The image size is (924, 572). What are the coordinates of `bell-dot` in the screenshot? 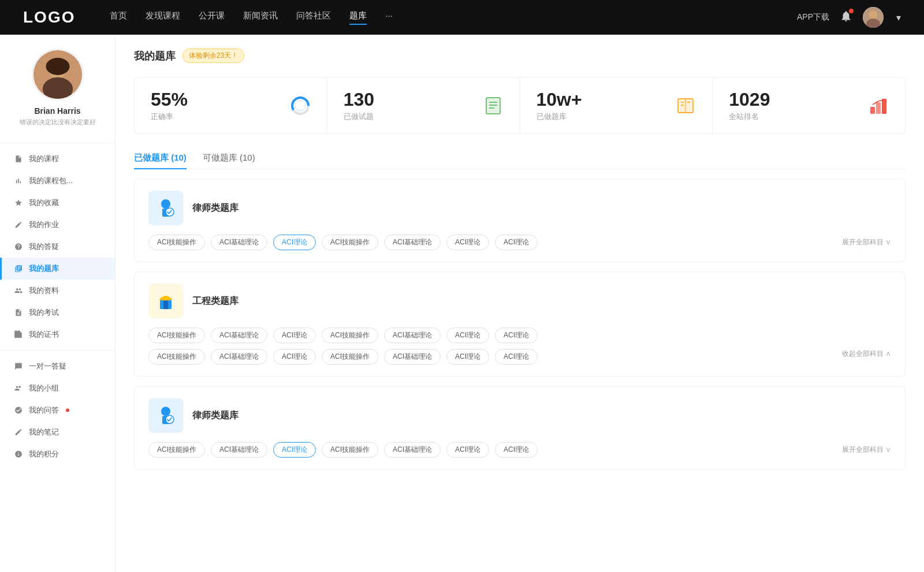 It's located at (851, 11).